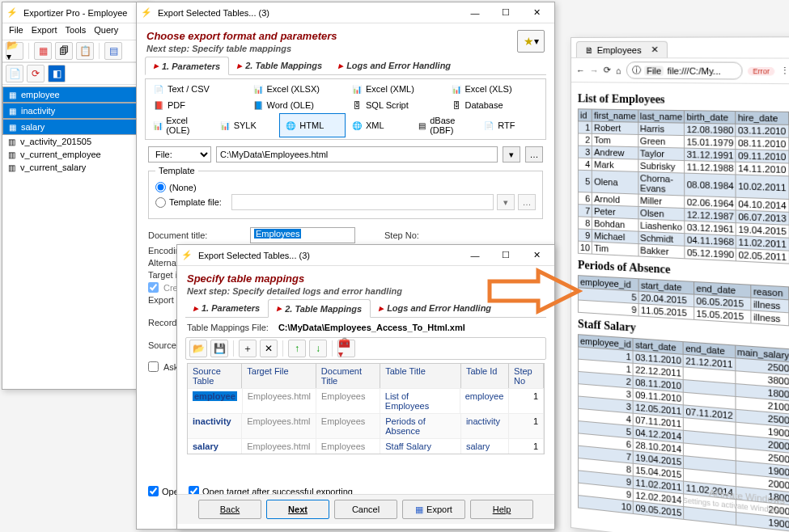  What do you see at coordinates (363, 202) in the screenshot?
I see `template-file-input` at bounding box center [363, 202].